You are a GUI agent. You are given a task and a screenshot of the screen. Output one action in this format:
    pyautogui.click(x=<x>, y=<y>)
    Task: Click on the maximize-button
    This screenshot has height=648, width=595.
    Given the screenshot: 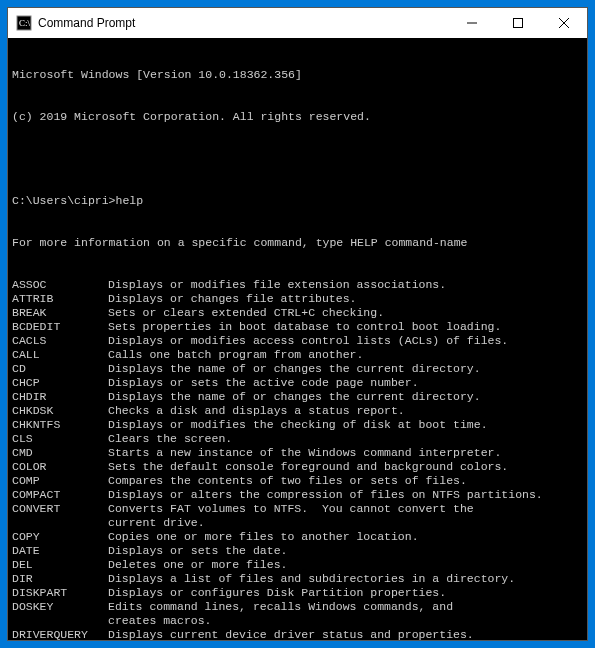 What is the action you would take?
    pyautogui.click(x=518, y=23)
    